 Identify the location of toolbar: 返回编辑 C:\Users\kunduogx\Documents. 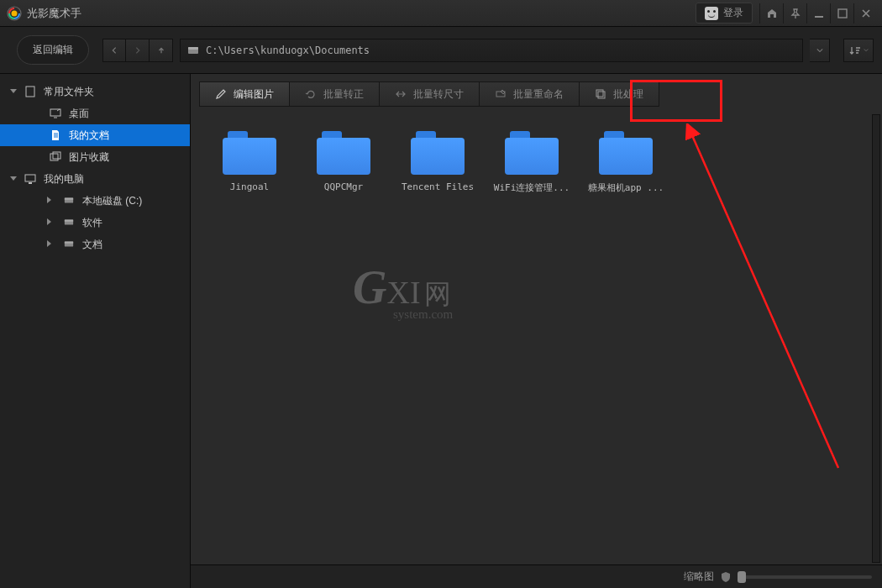
(441, 50).